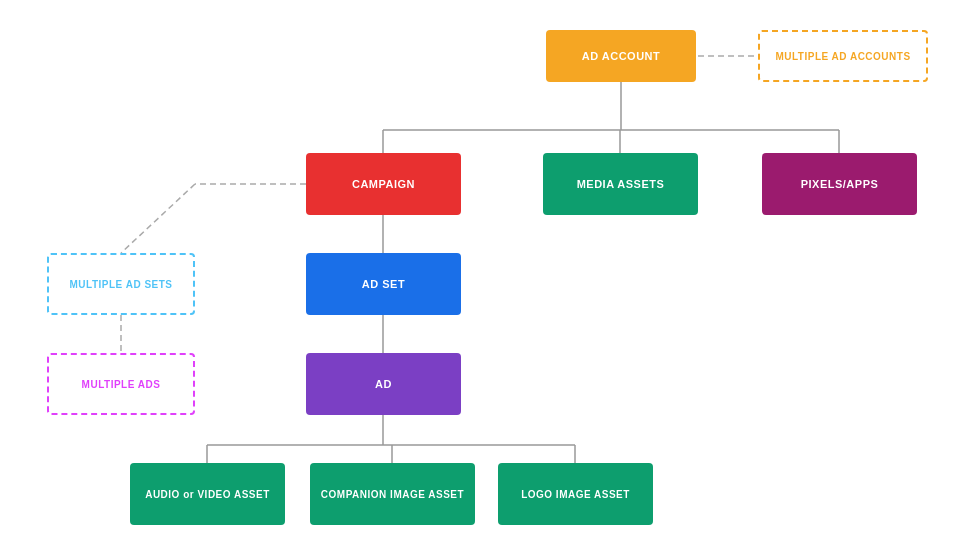 This screenshot has width=969, height=560. Describe the element at coordinates (392, 494) in the screenshot. I see `companion-image-asset-node: COMPANION IMAGE ASSET` at that location.